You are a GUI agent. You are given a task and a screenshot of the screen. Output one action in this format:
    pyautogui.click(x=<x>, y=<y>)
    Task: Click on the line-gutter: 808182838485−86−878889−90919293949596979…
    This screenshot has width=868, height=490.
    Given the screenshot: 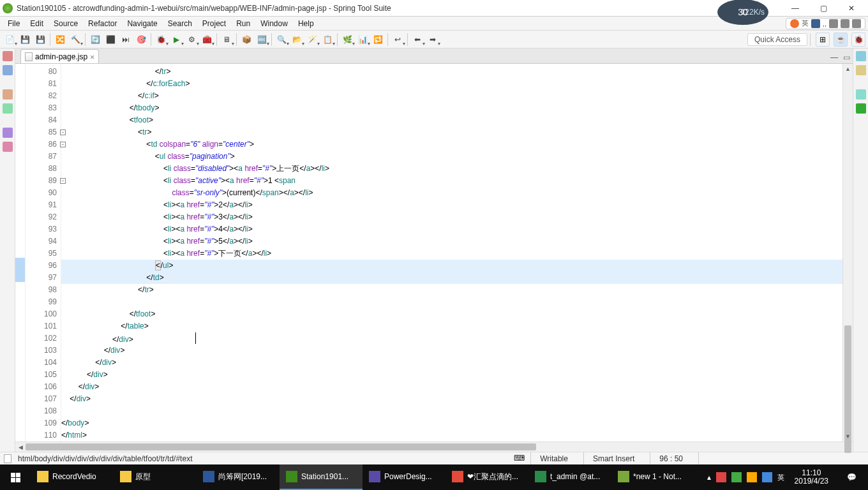 What is the action you would take?
    pyautogui.click(x=43, y=253)
    